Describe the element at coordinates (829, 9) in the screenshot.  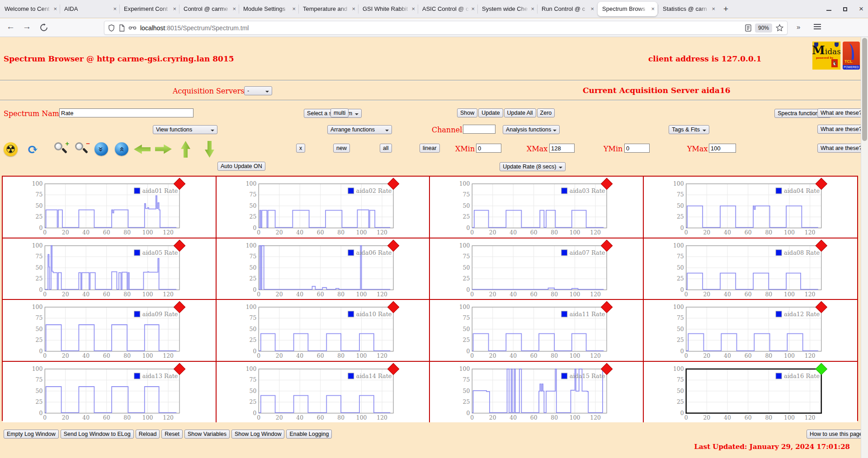
I see `minimize-button` at that location.